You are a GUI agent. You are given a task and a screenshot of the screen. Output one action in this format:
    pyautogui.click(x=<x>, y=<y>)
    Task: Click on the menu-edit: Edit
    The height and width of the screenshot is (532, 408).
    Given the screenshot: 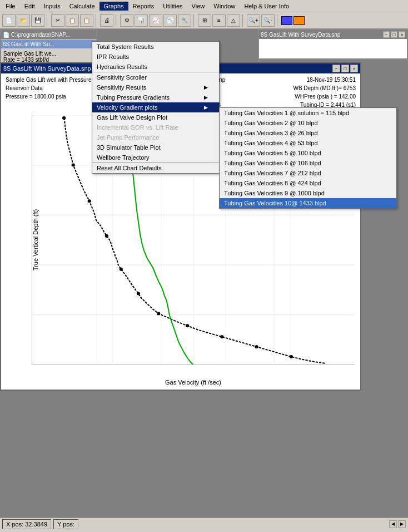 What is the action you would take?
    pyautogui.click(x=30, y=6)
    